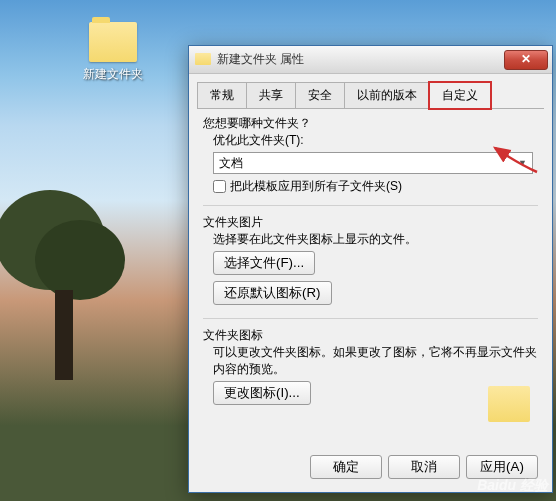 The image size is (556, 501). I want to click on folder-picture-header: 文件夹图片, so click(370, 222).